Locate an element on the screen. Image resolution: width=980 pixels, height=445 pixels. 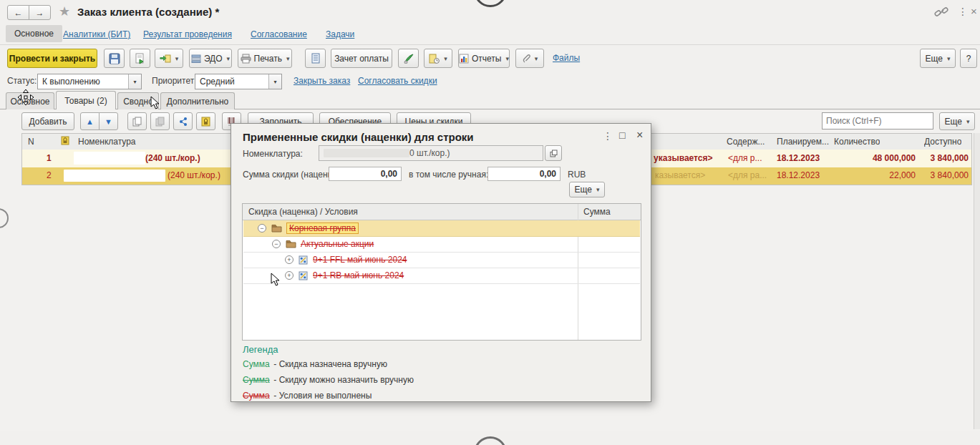
create-based-on-icon is located at coordinates (165, 59).